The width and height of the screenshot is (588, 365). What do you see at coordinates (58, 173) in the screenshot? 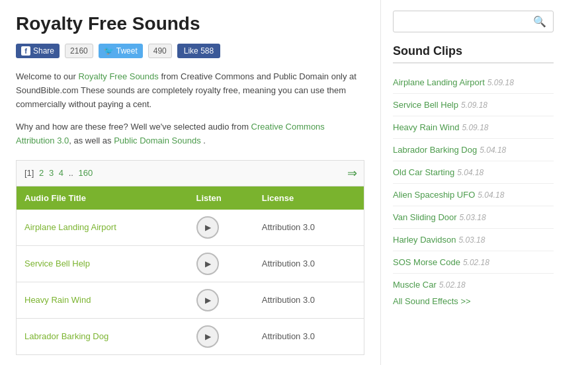
I see `pagination: [1] 2 3 4 .. 160` at bounding box center [58, 173].